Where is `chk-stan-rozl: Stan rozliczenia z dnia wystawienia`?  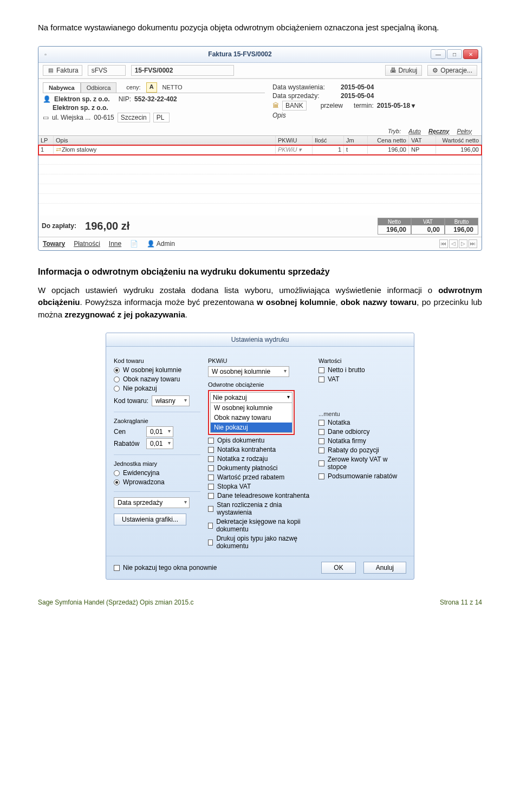
chk-stan-rozl: Stan rozliczenia z dnia wystawienia is located at coordinates (259, 509).